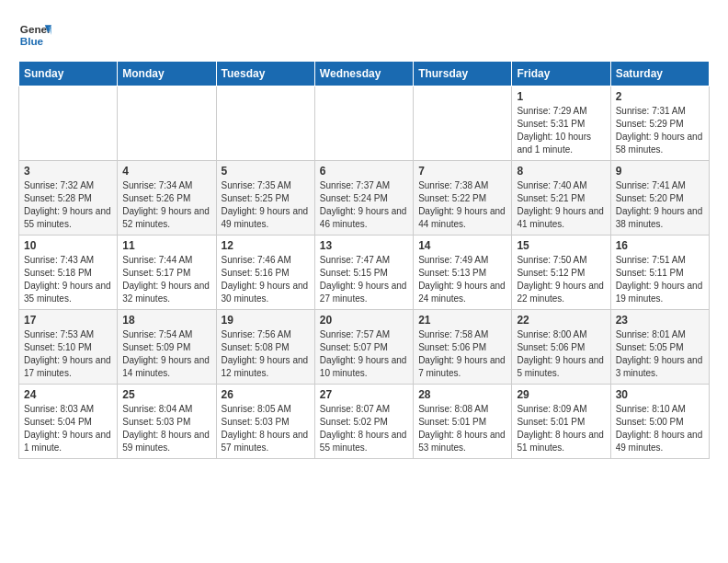 The image size is (728, 563). Describe the element at coordinates (660, 171) in the screenshot. I see `day-number: 9` at that location.